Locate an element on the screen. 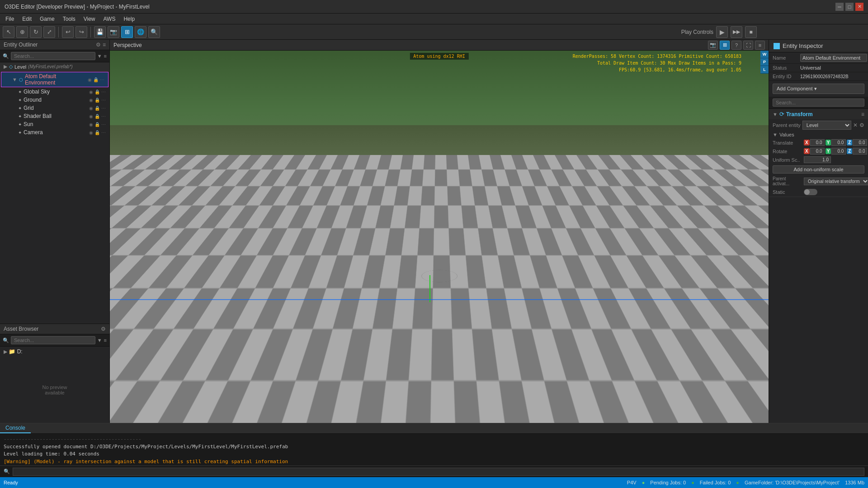 The image size is (868, 488). toolbar-grid-button: ⊞ is located at coordinates (127, 32).